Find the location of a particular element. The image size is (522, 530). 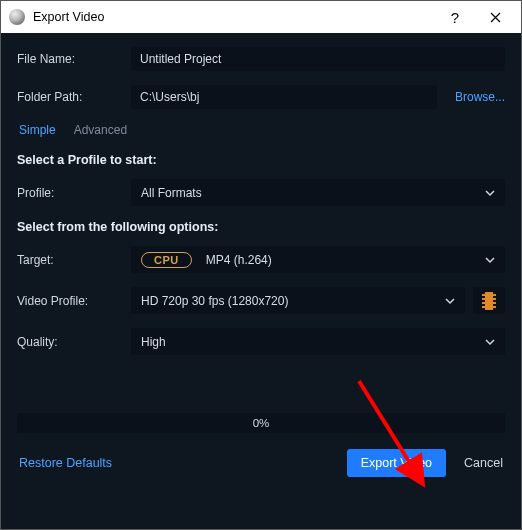

footer: Restore Defaults Export Video Cancel is located at coordinates (261, 463).